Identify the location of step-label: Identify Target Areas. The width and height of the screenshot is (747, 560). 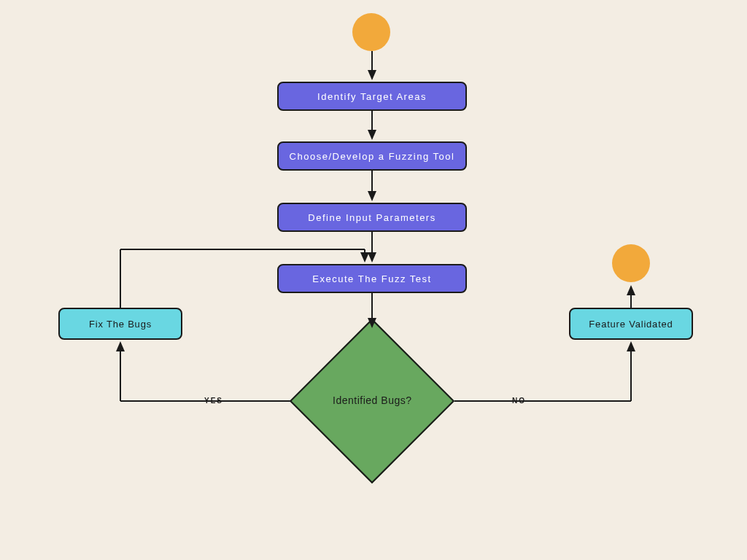
(372, 96).